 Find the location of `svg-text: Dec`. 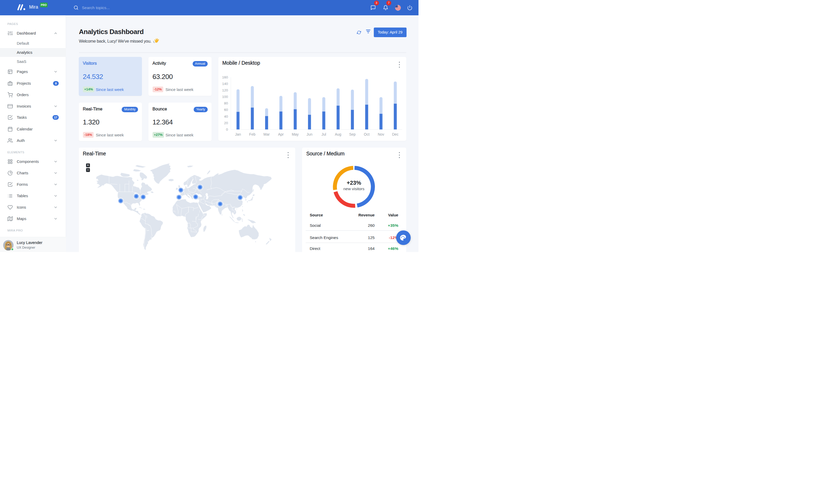

svg-text: Dec is located at coordinates (395, 134).